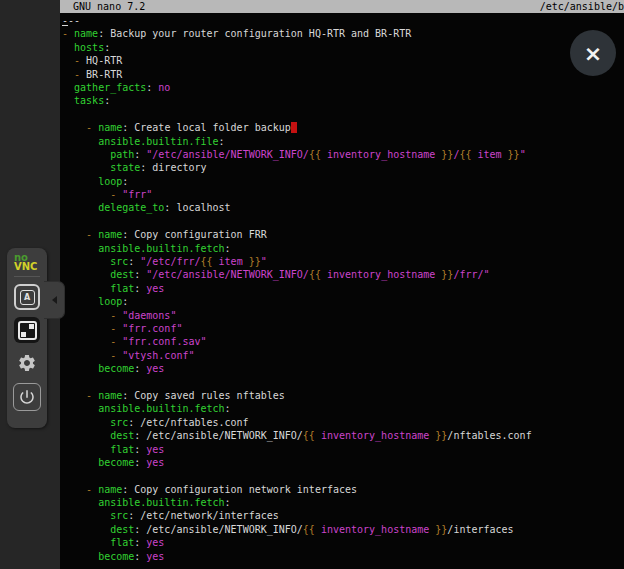 The image size is (624, 569). I want to click on editor-line: ansible.builtin.file:, so click(343, 142).